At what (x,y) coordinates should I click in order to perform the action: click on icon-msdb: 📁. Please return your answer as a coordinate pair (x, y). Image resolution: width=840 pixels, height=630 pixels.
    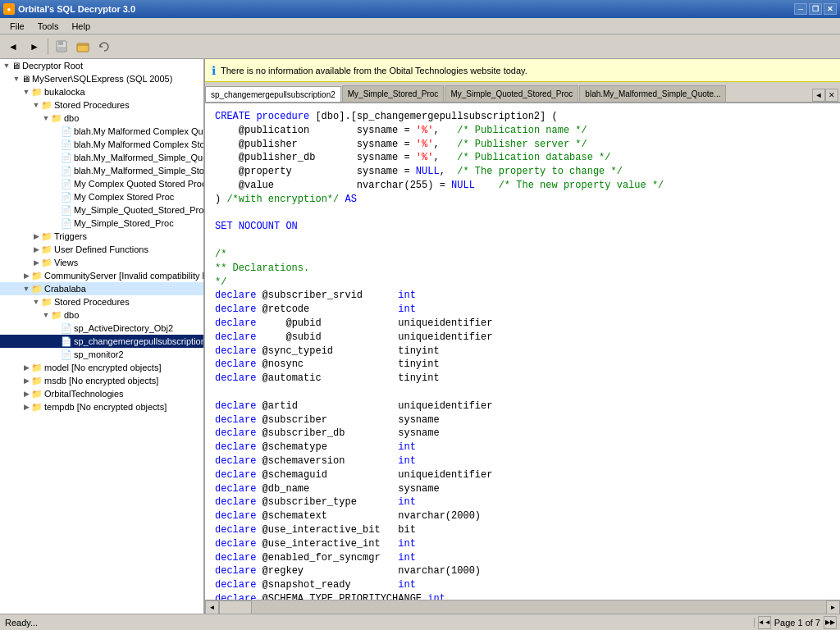
    Looking at the image, I should click on (37, 381).